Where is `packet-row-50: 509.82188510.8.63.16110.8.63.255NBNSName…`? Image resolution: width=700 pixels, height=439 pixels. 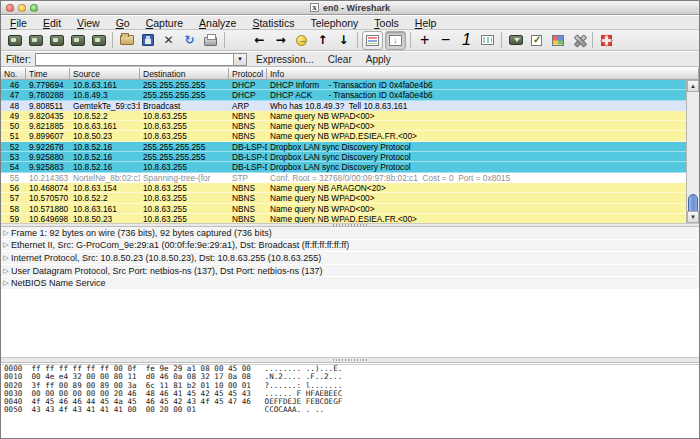
packet-row-50: 509.82188510.8.63.16110.8.63.255NBNSName… is located at coordinates (344, 126).